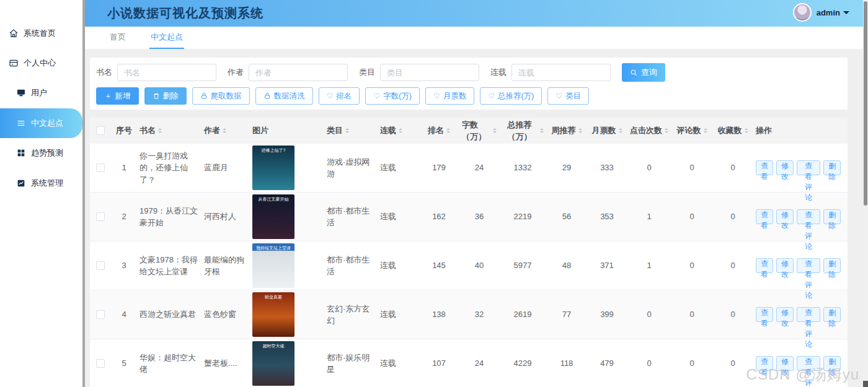 The width and height of the screenshot is (868, 387). I want to click on sidebar-item-label: 用户, so click(39, 93).